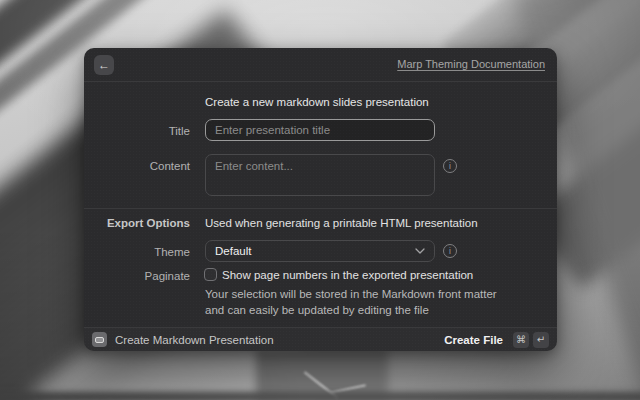 Image resolution: width=640 pixels, height=400 pixels. I want to click on wallpaper-bottom-strip, so click(320, 396).